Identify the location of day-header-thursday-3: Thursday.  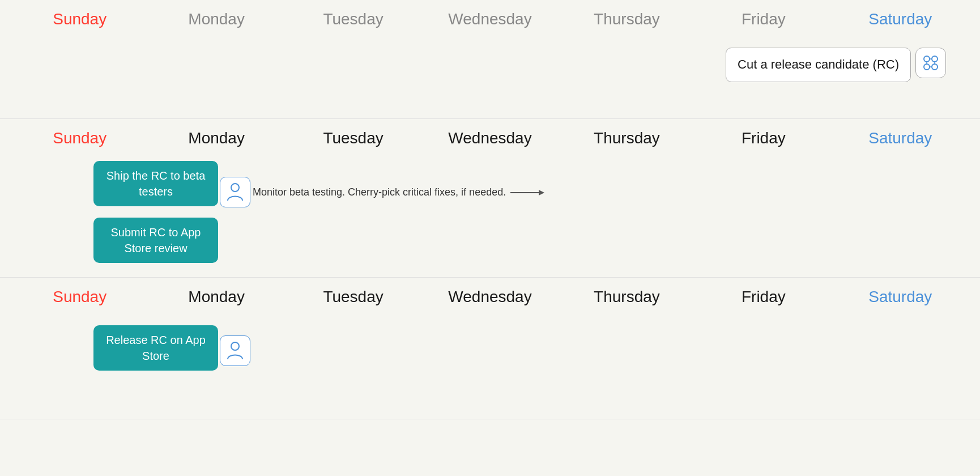
(627, 296).